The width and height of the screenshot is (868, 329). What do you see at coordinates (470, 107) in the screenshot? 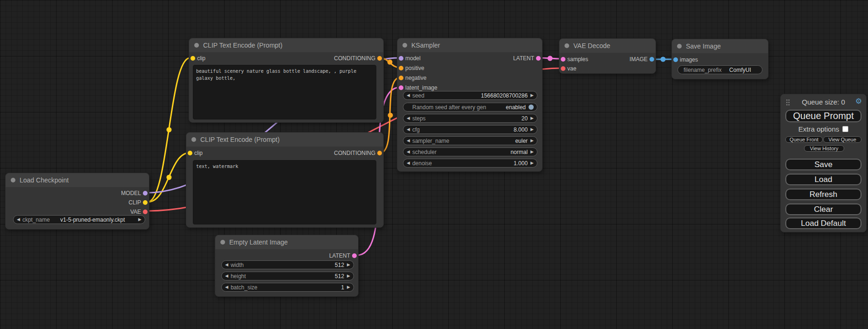
I see `random-seed-toggle: Random seed after every gen enabled` at bounding box center [470, 107].